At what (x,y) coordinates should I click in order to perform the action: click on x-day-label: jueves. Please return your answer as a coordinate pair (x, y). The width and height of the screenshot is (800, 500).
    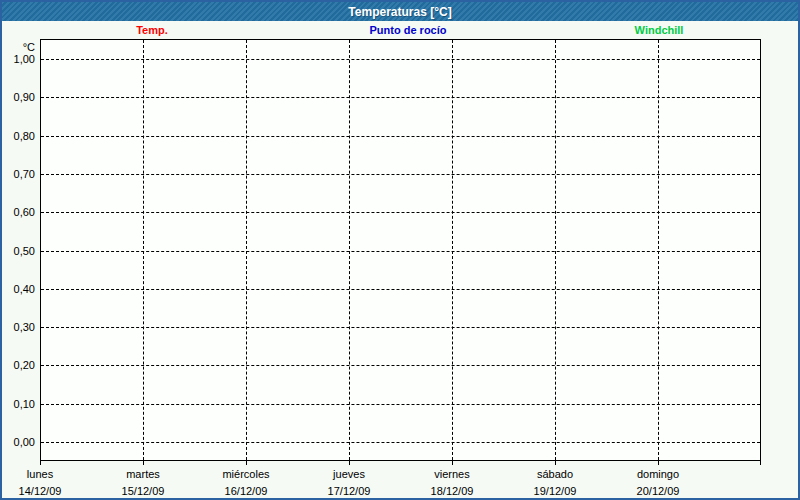
    Looking at the image, I should click on (349, 474).